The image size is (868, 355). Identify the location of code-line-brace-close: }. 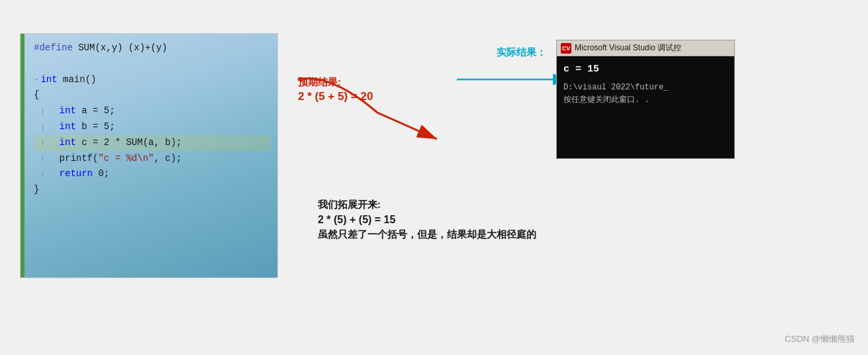
(152, 190).